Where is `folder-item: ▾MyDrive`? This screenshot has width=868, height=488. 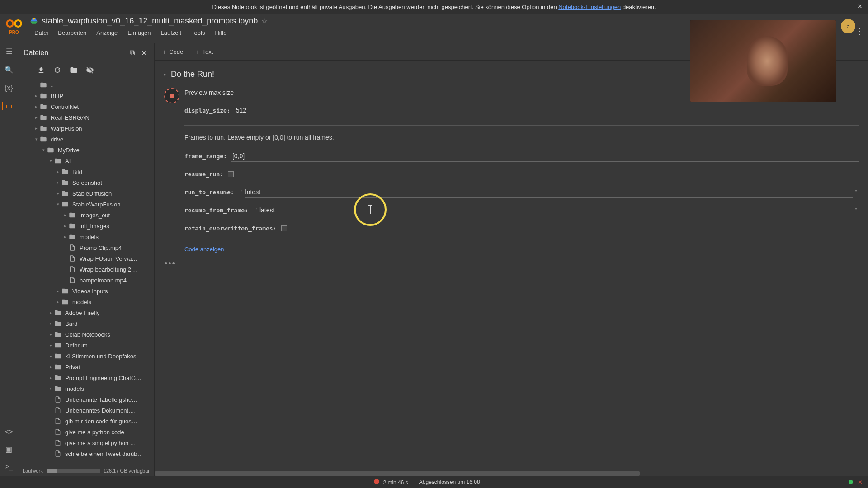
folder-item: ▾MyDrive is located at coordinates (87, 150).